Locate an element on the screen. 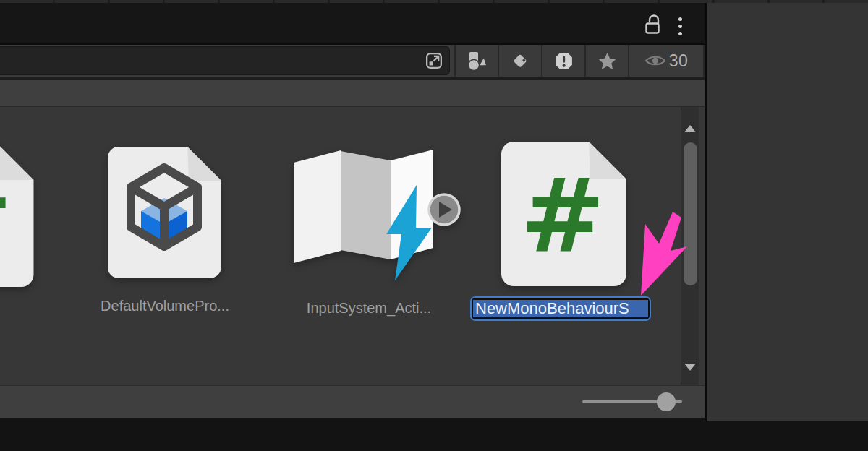 This screenshot has height=451, width=868. search-toolbar: 30 is located at coordinates (352, 61).